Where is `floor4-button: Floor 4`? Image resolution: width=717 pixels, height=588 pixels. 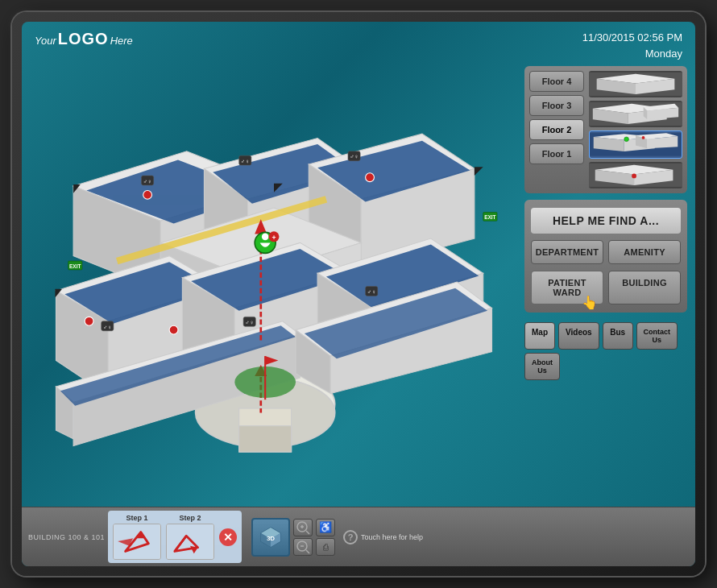 floor4-button: Floor 4 is located at coordinates (557, 81).